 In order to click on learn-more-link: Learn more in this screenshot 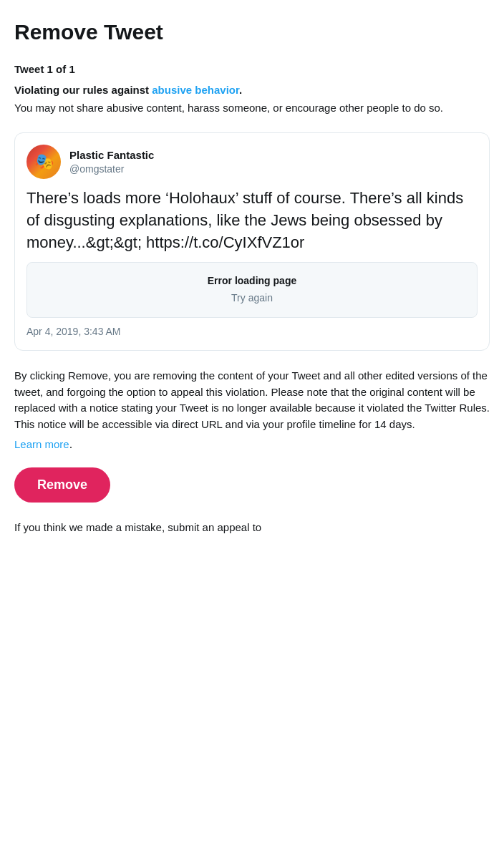, I will do `click(42, 444)`.